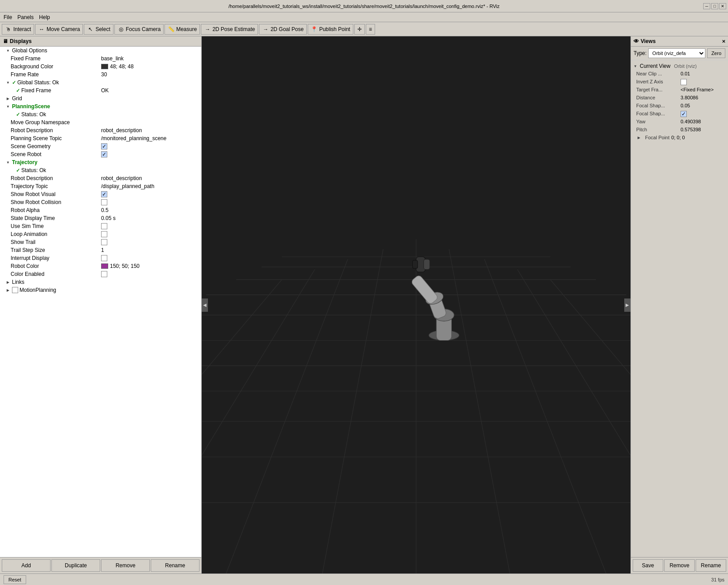 This screenshot has height=585, width=728. I want to click on goal-pose-button: → 2D Goal Pose, so click(283, 29).